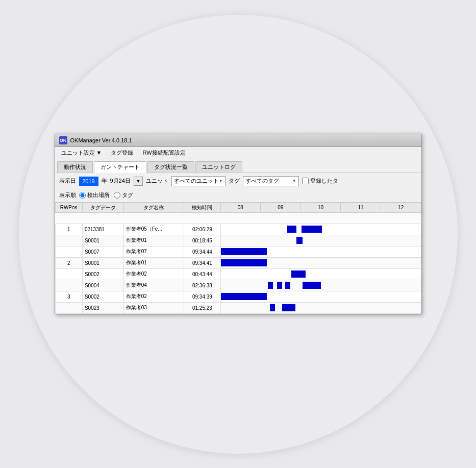 Image resolution: width=476 pixels, height=468 pixels. What do you see at coordinates (219, 167) in the screenshot?
I see `tab-unit-log: ユニットログ` at bounding box center [219, 167].